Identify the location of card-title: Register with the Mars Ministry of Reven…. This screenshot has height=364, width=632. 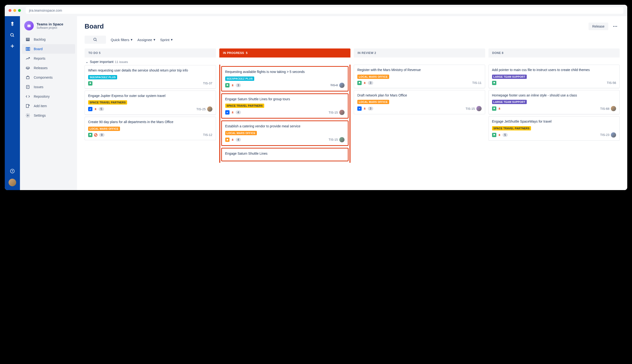
(420, 70).